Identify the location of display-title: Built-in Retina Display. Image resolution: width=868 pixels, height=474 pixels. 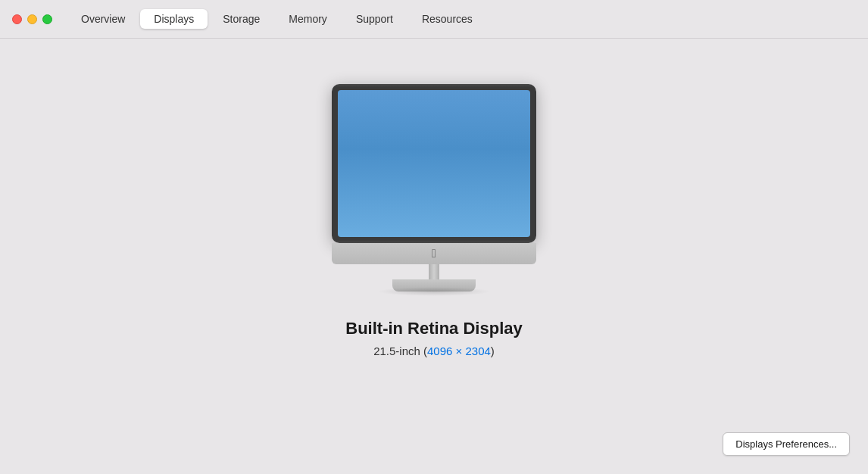
(433, 329).